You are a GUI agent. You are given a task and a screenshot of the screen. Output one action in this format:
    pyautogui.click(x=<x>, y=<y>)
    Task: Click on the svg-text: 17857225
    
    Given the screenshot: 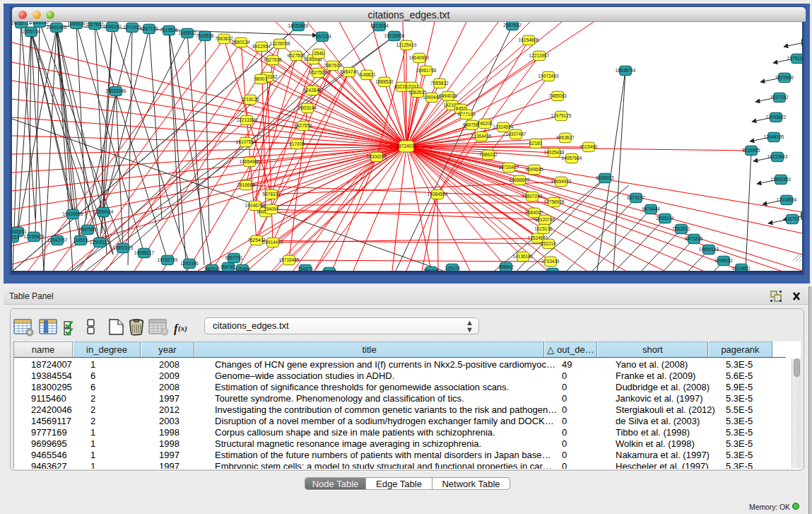 What is the action you would take?
    pyautogui.click(x=123, y=247)
    